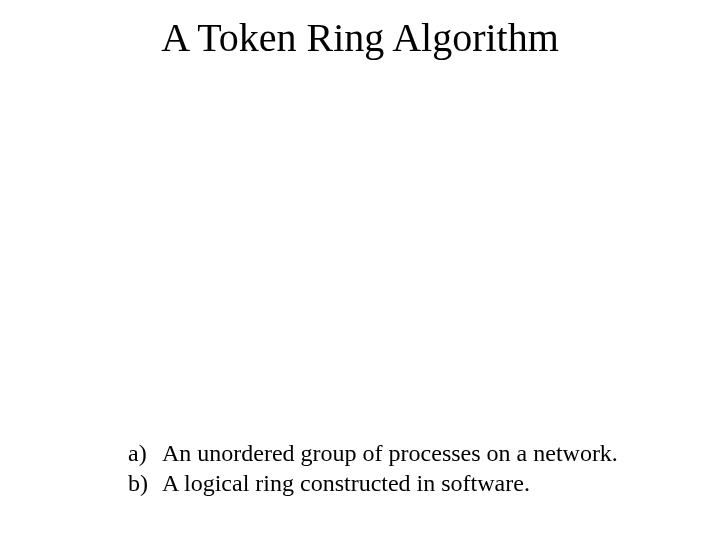  Describe the element at coordinates (390, 453) in the screenshot. I see `list-text-a: An unordered group of processes on a net…` at that location.